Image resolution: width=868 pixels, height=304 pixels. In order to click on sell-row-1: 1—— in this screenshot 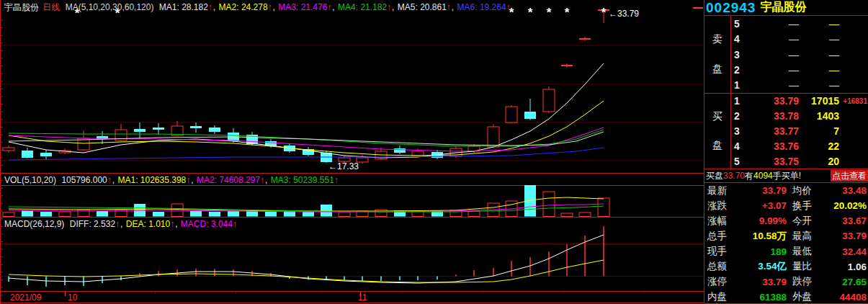, I will do `click(800, 85)`.